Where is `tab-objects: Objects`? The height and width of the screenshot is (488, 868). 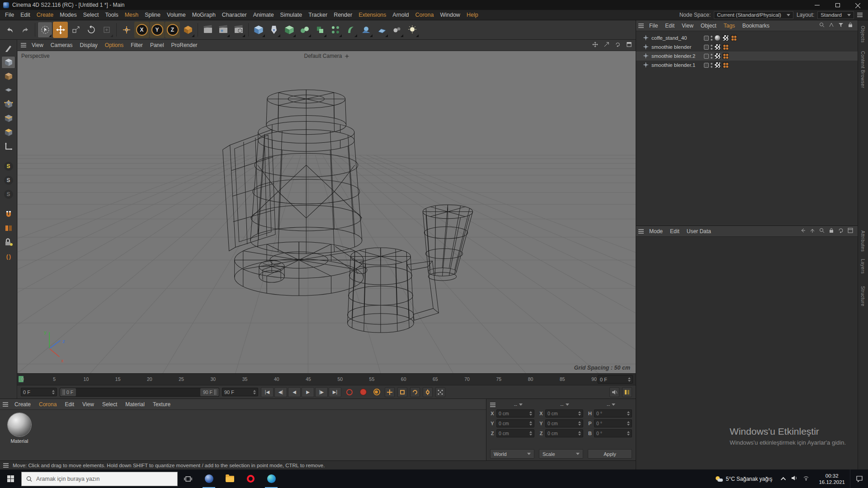 tab-objects: Objects is located at coordinates (863, 34).